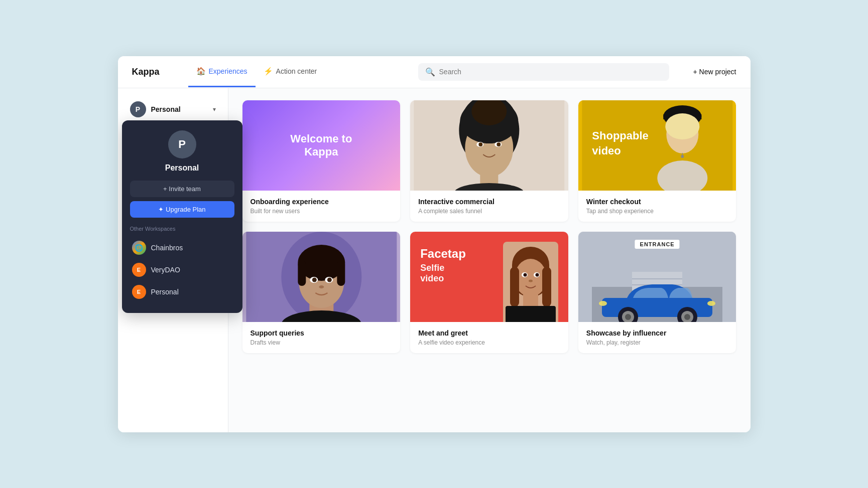 This screenshot has height=488, width=868. I want to click on card-desc-showcase: Watch, play, register, so click(658, 343).